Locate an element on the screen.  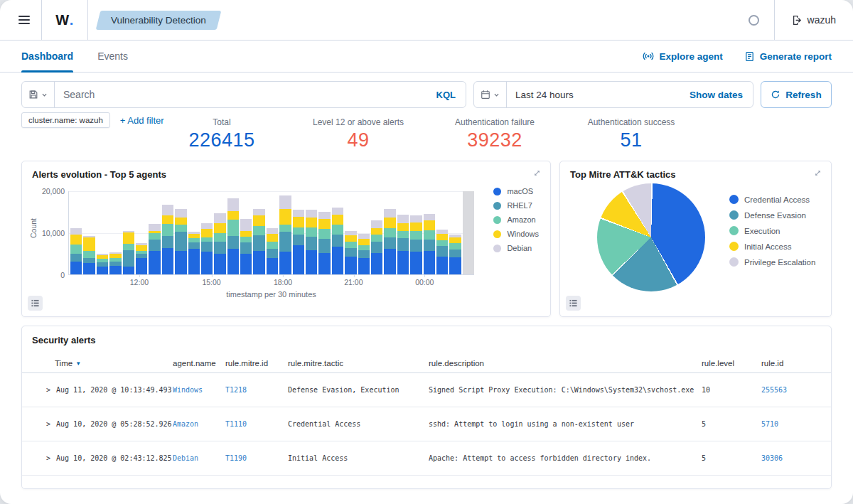
stats-row: Total226415Level 12 or above alerts49Aut… is located at coordinates (426, 129).